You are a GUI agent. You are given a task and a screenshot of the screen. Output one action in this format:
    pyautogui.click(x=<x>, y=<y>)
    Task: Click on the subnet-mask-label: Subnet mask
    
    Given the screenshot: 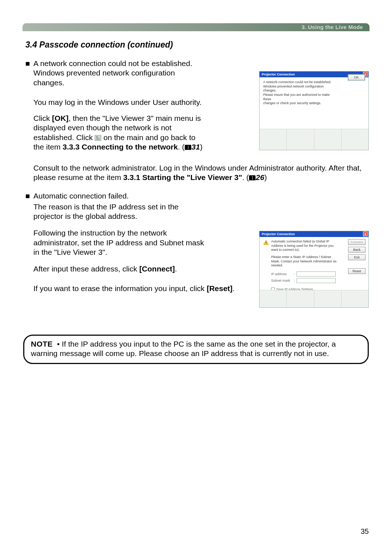 What is the action you would take?
    pyautogui.click(x=282, y=281)
    